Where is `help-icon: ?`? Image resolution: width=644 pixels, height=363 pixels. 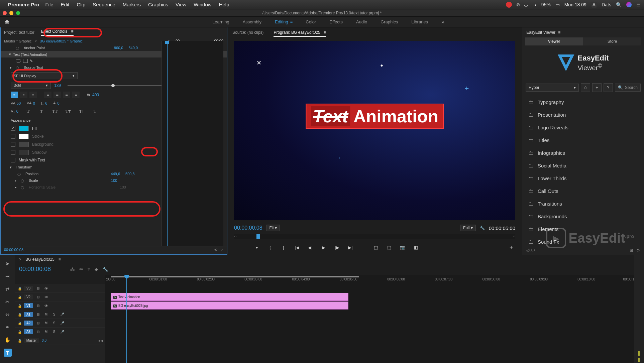 help-icon: ? is located at coordinates (608, 88).